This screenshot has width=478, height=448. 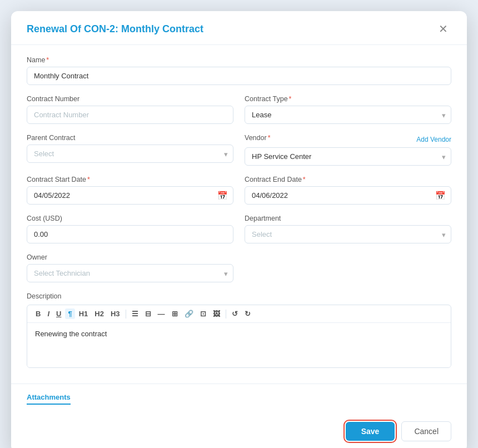 What do you see at coordinates (348, 229) in the screenshot?
I see `department-group: Department Select ▾` at bounding box center [348, 229].